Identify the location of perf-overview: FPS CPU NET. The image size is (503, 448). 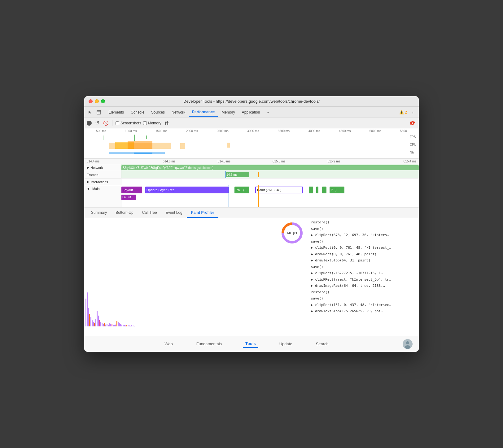
(252, 146).